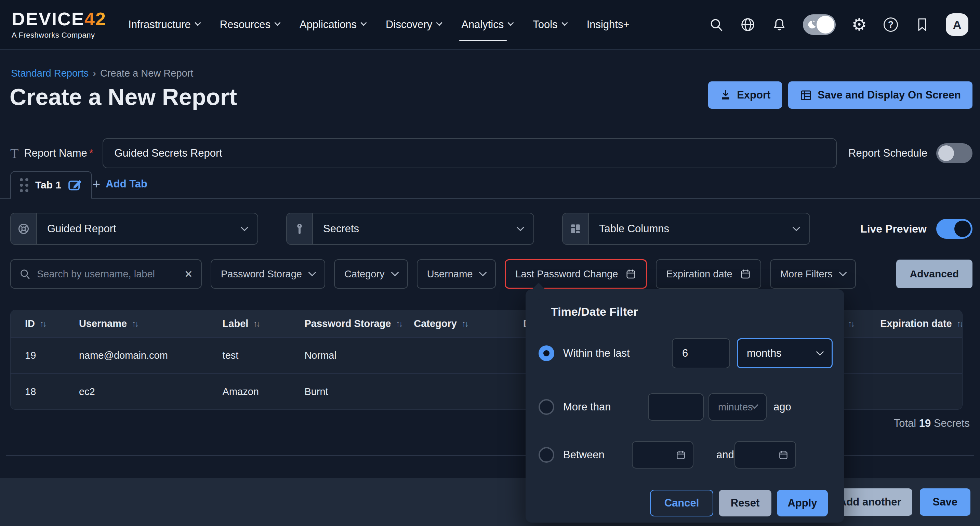  I want to click on filter-expiration-date: Expiration date, so click(708, 274).